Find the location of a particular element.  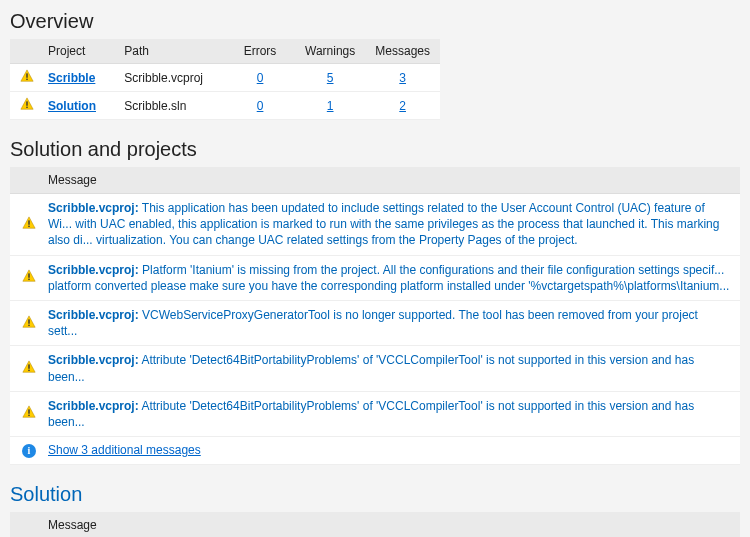

project-link: Solution is located at coordinates (72, 106).